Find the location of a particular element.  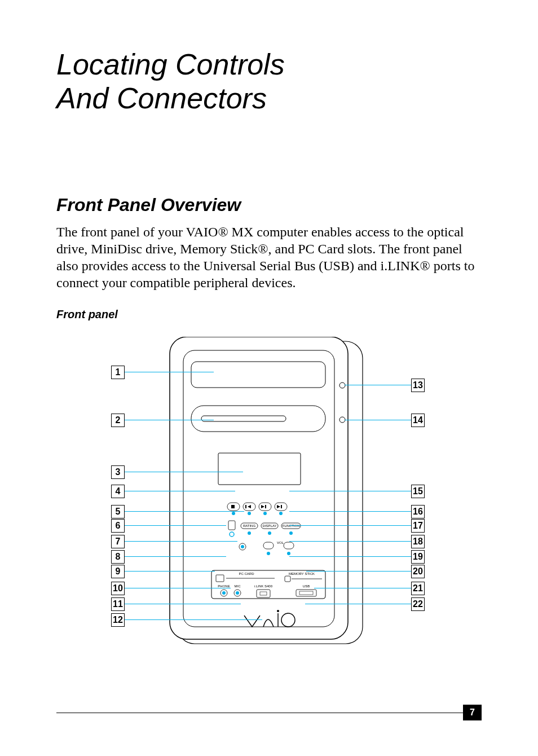

display-window is located at coordinates (259, 469).